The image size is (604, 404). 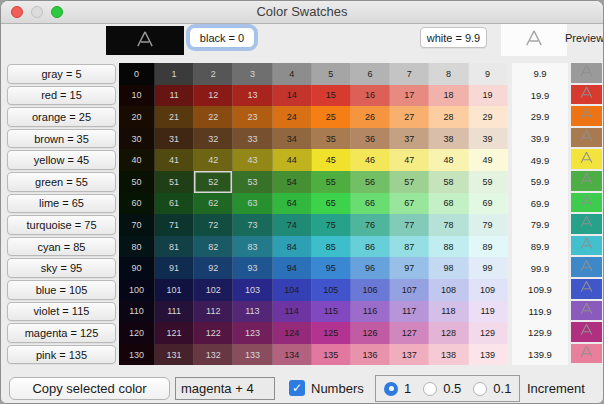 What do you see at coordinates (448, 139) in the screenshot?
I see `swatch-cell-38: 38` at bounding box center [448, 139].